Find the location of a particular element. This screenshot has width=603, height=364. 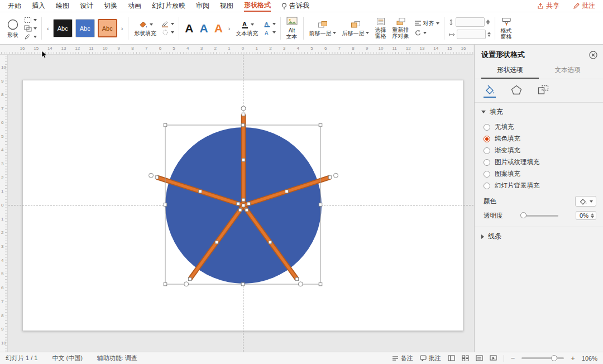

align-button: 对齐 is located at coordinates (427, 23).